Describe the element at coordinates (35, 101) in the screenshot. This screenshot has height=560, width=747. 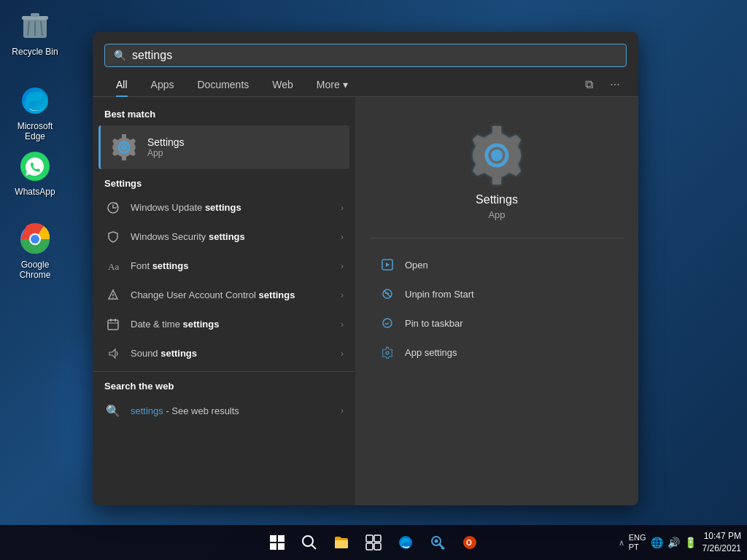
I see `edge-icon` at that location.